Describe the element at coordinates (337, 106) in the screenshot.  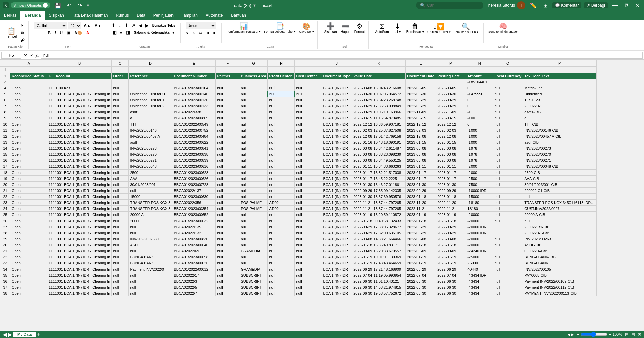
I see `cell-r7-cJ: BCA 1 (IN) IDR` at that location.